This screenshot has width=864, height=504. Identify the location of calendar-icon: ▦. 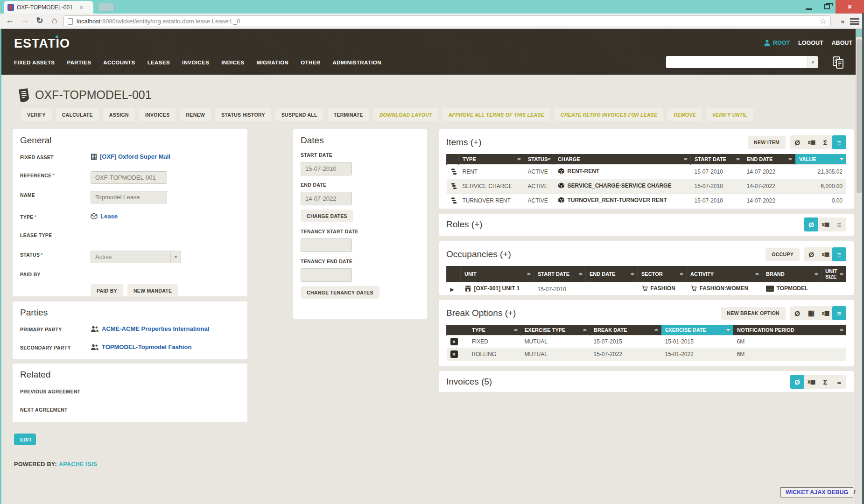
(811, 313).